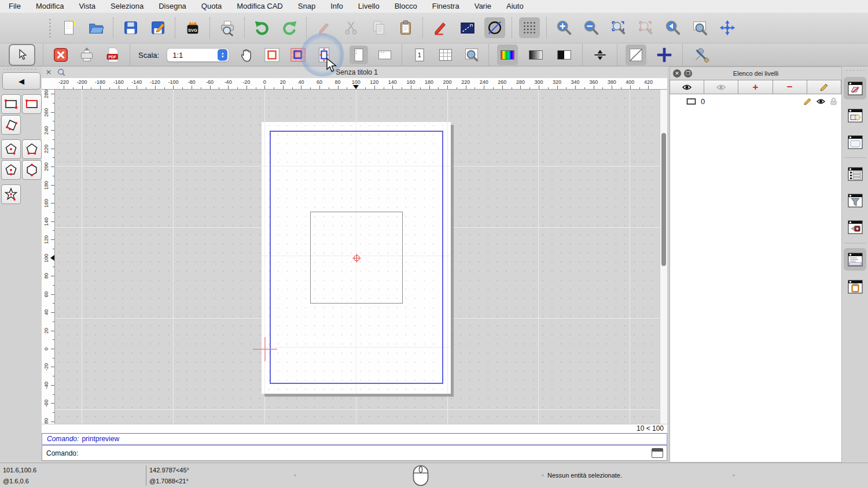 Image resolution: width=868 pixels, height=488 pixels. Describe the element at coordinates (11, 194) in the screenshot. I see `star-tool` at that location.